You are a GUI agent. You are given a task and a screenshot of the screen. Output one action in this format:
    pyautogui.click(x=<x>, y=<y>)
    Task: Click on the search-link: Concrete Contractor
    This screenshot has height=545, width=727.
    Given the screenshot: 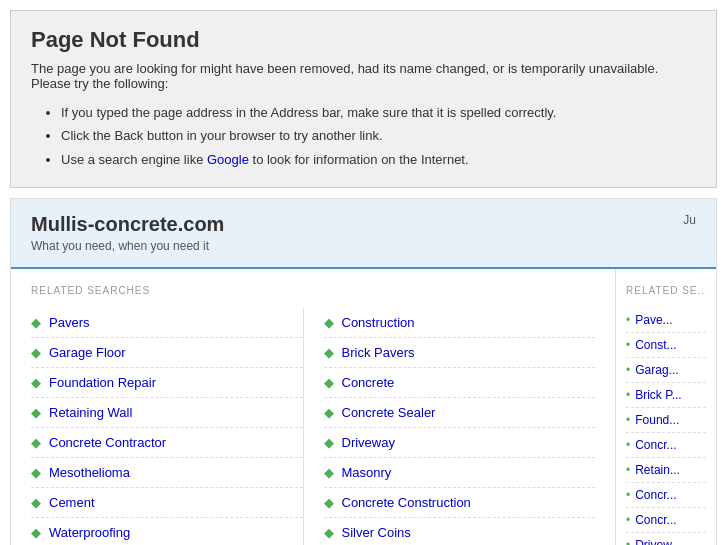 What is the action you would take?
    pyautogui.click(x=108, y=442)
    